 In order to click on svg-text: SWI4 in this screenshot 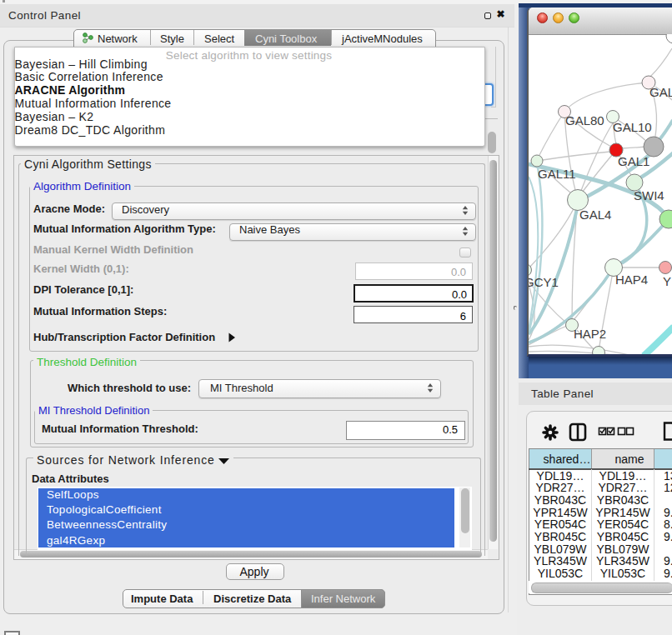, I will do `click(649, 195)`.